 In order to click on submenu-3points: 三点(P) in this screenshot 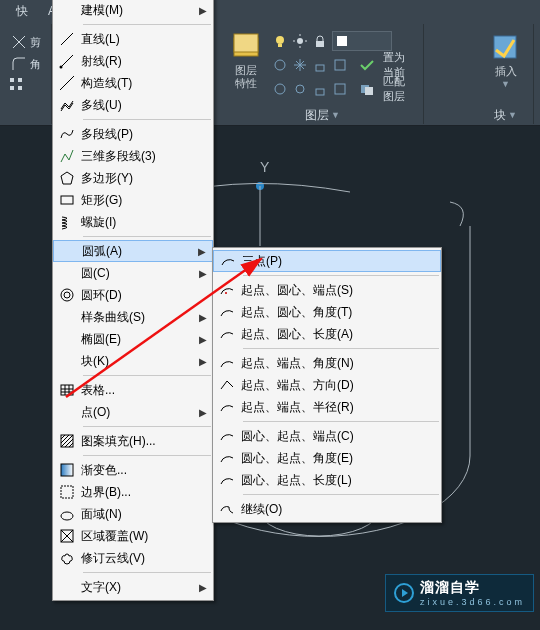, I will do `click(327, 261)`.